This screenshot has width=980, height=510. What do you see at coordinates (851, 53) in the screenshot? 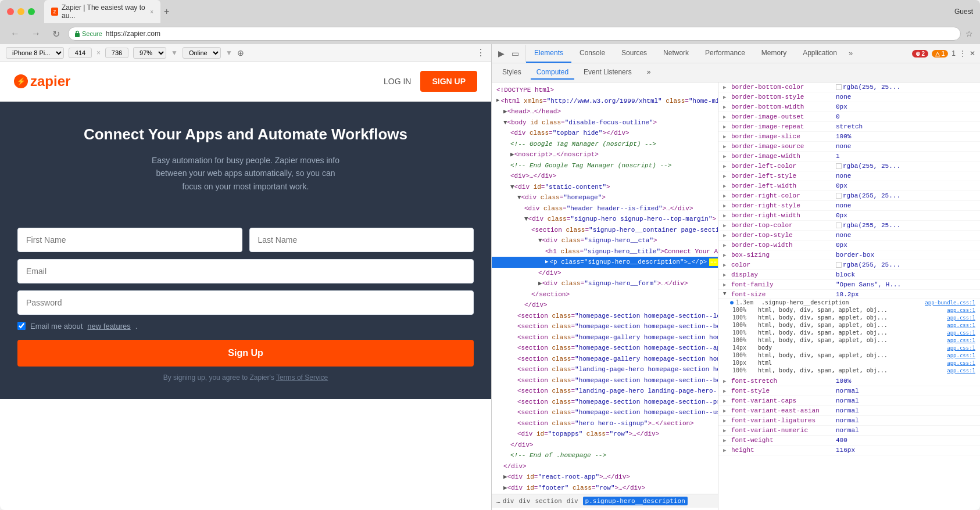
I see `more-tabs-button: »` at bounding box center [851, 53].